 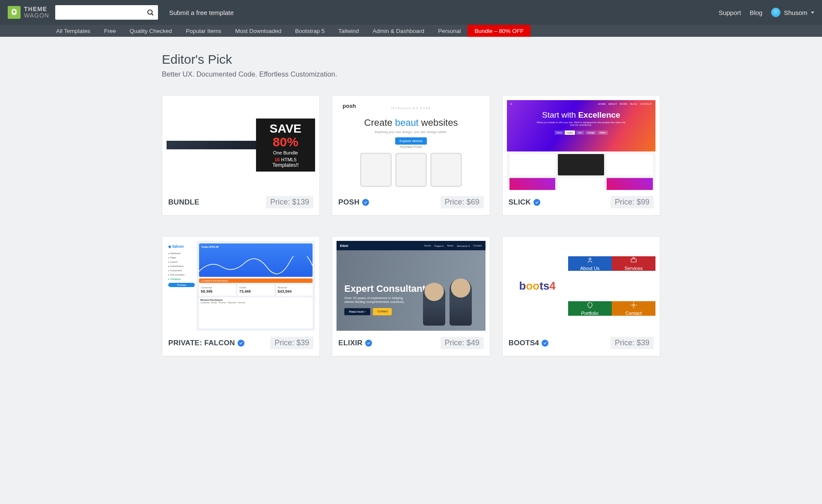 I want to click on template-name: PRIVATE: FALCON, so click(x=202, y=343).